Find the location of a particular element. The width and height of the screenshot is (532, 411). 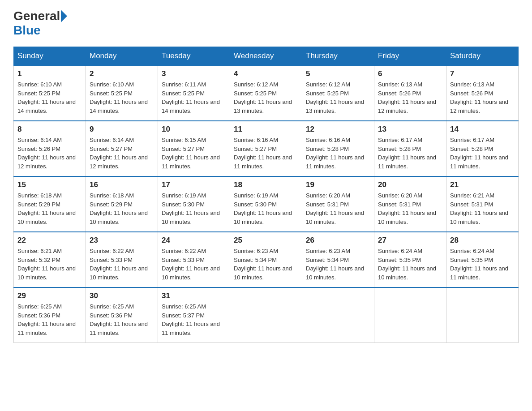

calendar-cell: 6 Sunrise: 6:13 AM Sunset: 5:26 PM Dayli… is located at coordinates (410, 93).